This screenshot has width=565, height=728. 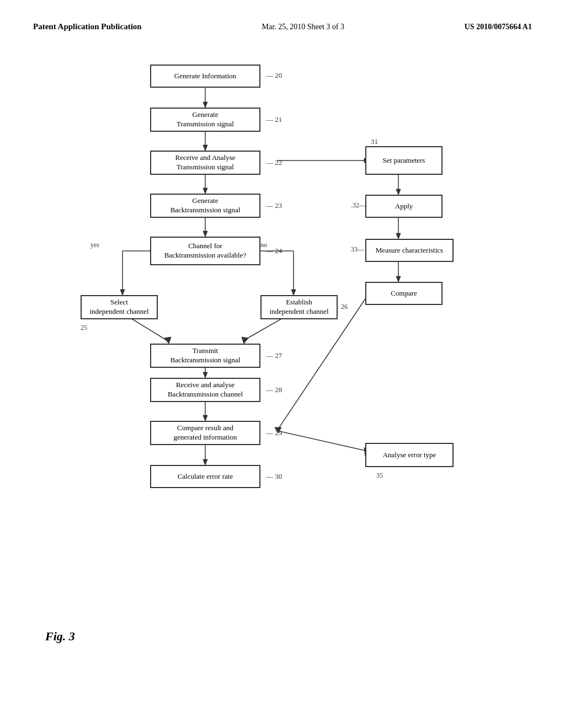 What do you see at coordinates (274, 76) in the screenshot?
I see `label-20: — 20` at bounding box center [274, 76].